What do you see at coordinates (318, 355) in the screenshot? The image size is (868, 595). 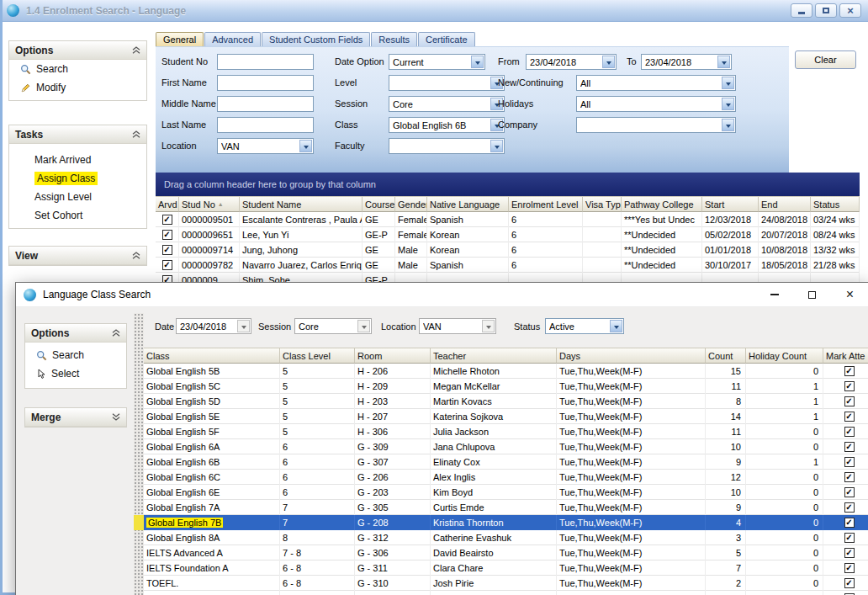 I see `column-header-class-level: Class Level` at bounding box center [318, 355].